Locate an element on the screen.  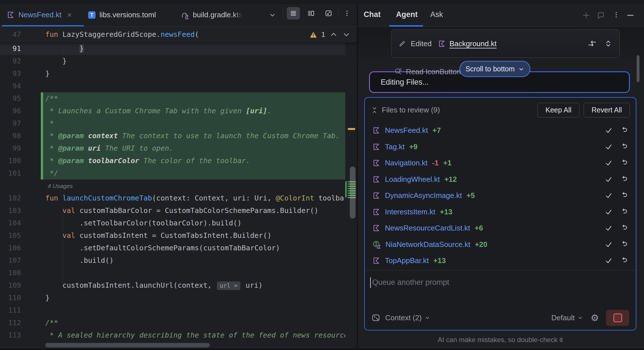
line-number: 103 is located at coordinates (22, 211).